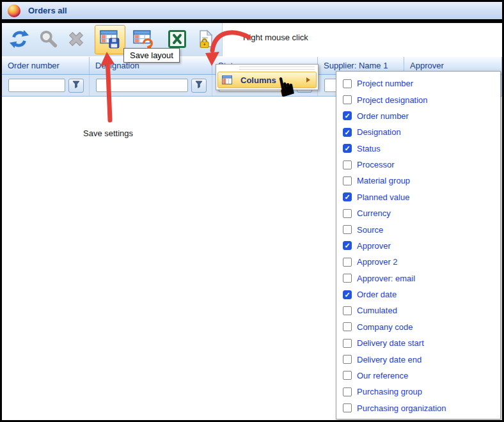  What do you see at coordinates (421, 180) in the screenshot?
I see `submenu-item-material-group: Material group` at bounding box center [421, 180].